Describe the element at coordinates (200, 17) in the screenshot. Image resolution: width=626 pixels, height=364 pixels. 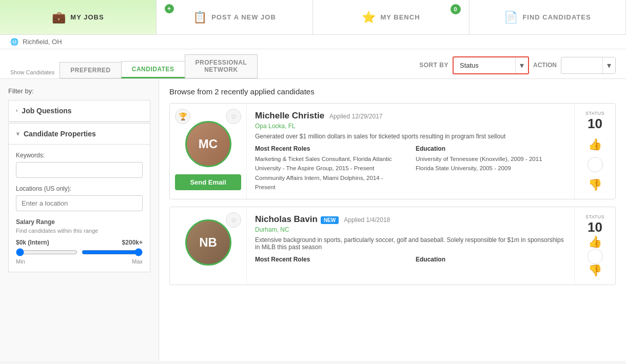
I see `clipboard-icon: 📋` at that location.